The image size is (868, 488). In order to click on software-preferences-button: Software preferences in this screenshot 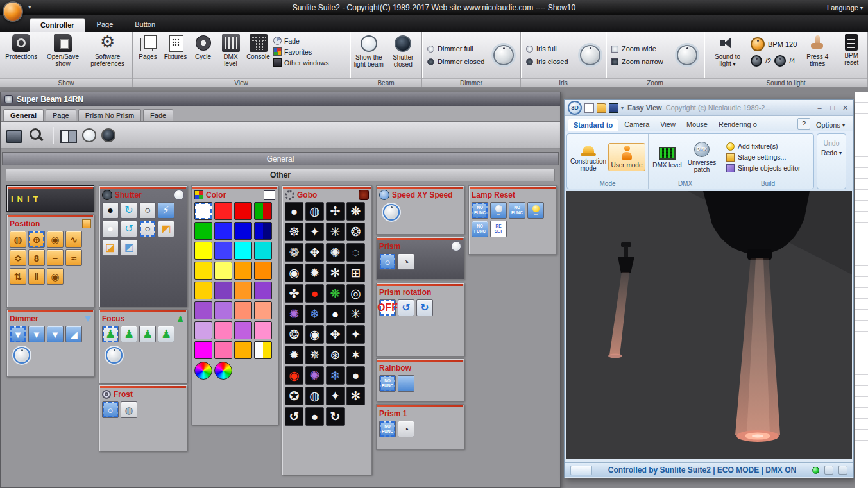, I will do `click(108, 51)`.